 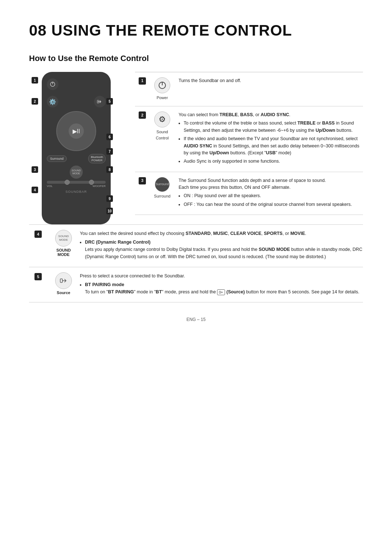 What do you see at coordinates (196, 30) in the screenshot?
I see `page-title: 08 USING THE REMOTE CONTROL` at bounding box center [196, 30].